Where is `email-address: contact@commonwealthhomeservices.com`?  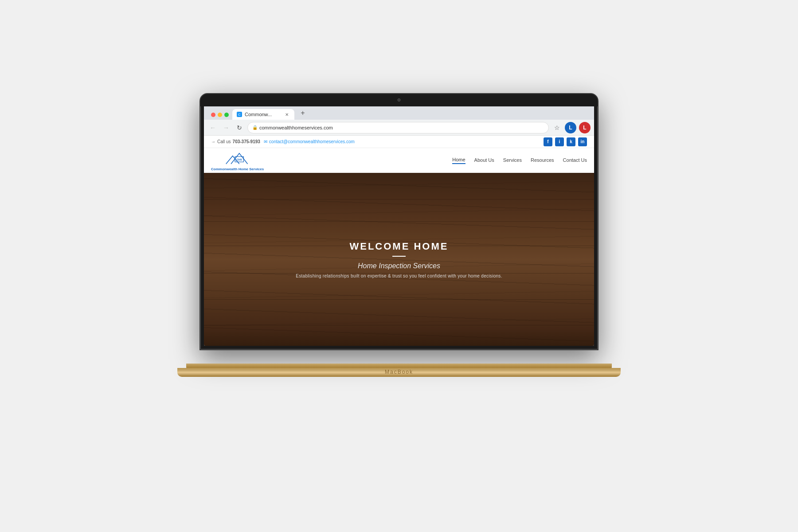
email-address: contact@commonwealthhomeservices.com is located at coordinates (312, 142).